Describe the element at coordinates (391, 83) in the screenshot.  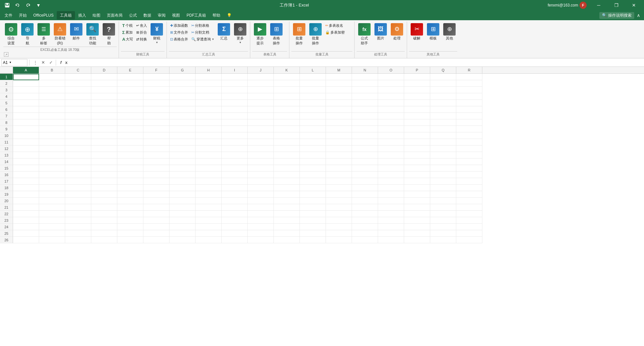
I see `cell-O2` at that location.